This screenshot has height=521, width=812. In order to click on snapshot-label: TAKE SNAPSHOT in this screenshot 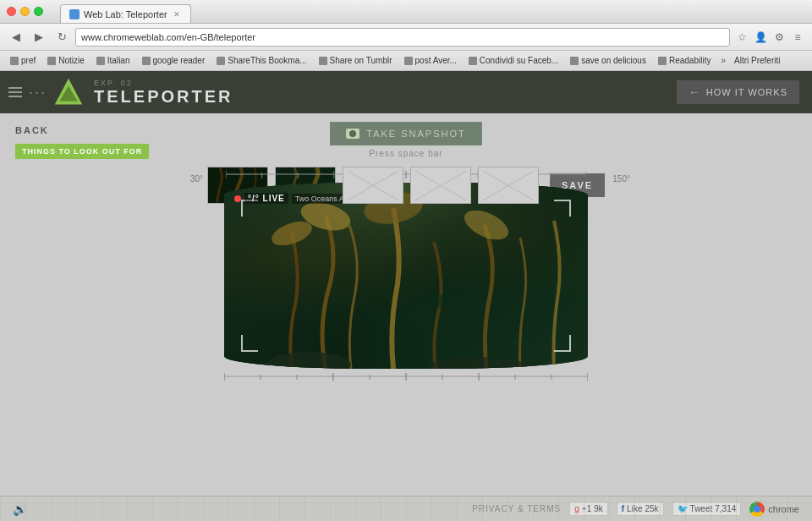, I will do `click(416, 134)`.